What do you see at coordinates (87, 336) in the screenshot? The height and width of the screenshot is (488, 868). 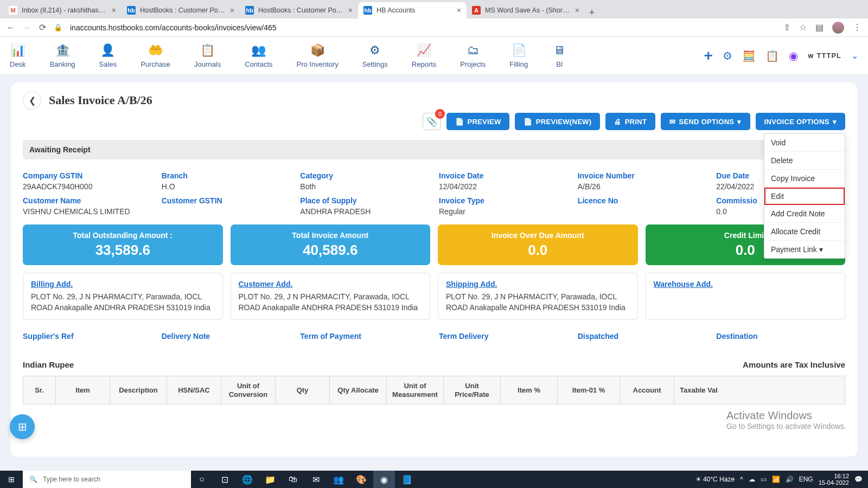 I see `supplementary-label: Supplier's Ref` at bounding box center [87, 336].